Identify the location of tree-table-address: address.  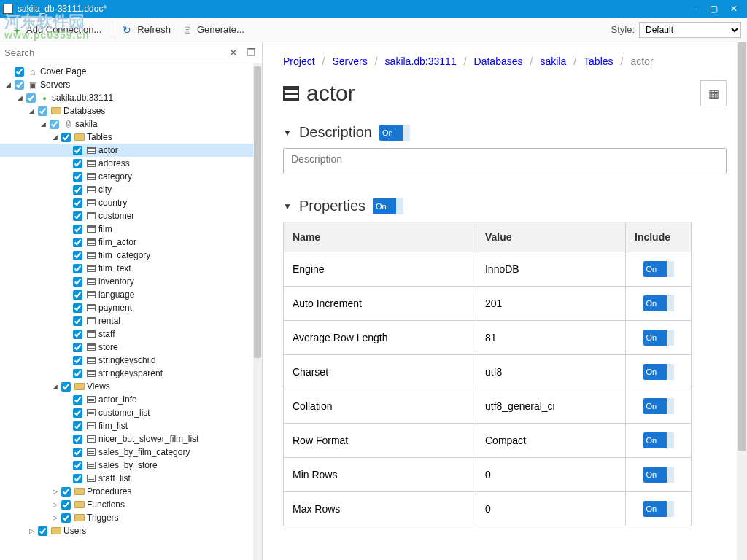
(131, 163).